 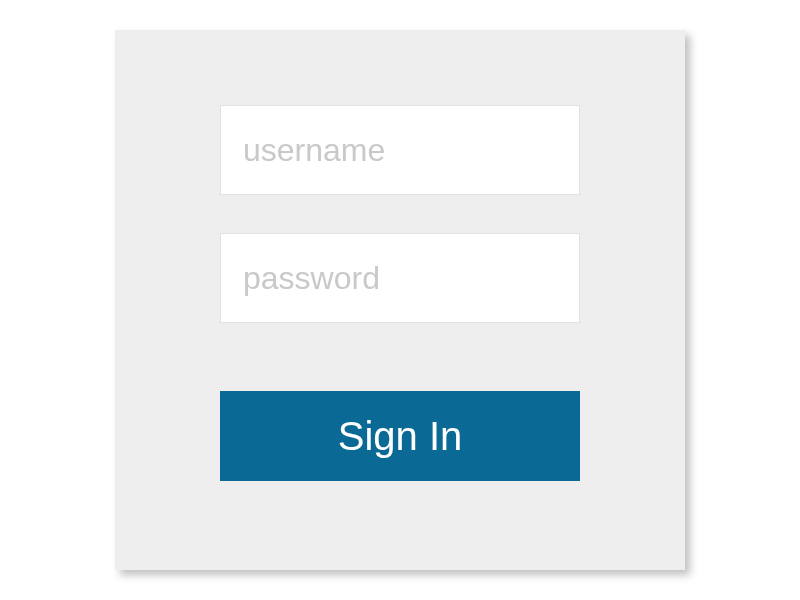 What do you see at coordinates (400, 436) in the screenshot?
I see `signin-button: Sign In` at bounding box center [400, 436].